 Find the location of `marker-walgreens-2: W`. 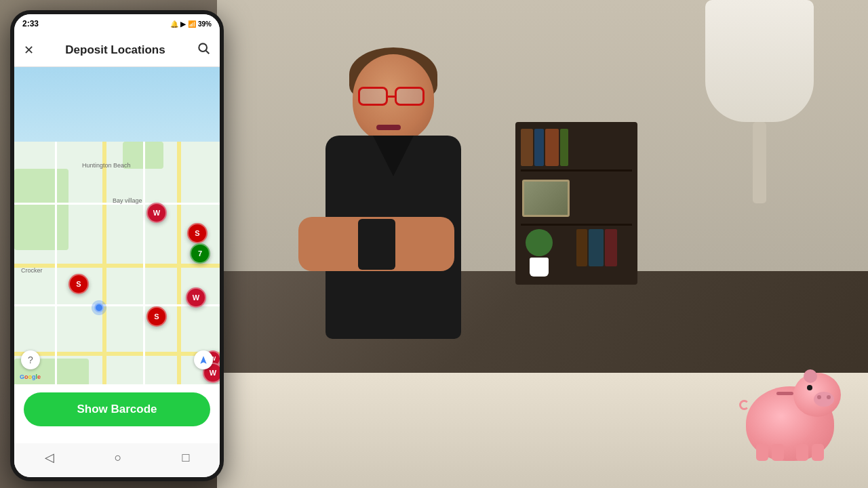

marker-walgreens-2: W is located at coordinates (196, 298).